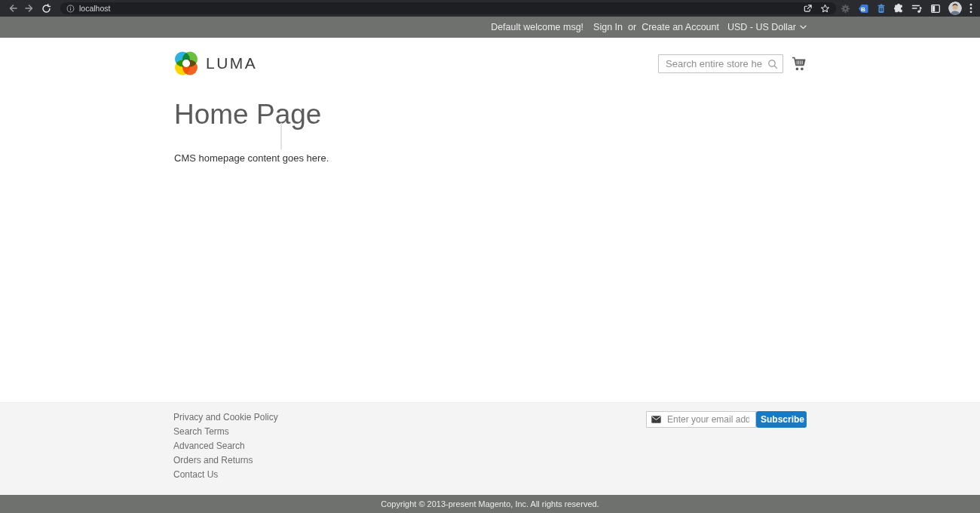 Image resolution: width=980 pixels, height=513 pixels. I want to click on store-logo-text: LUMA, so click(231, 63).